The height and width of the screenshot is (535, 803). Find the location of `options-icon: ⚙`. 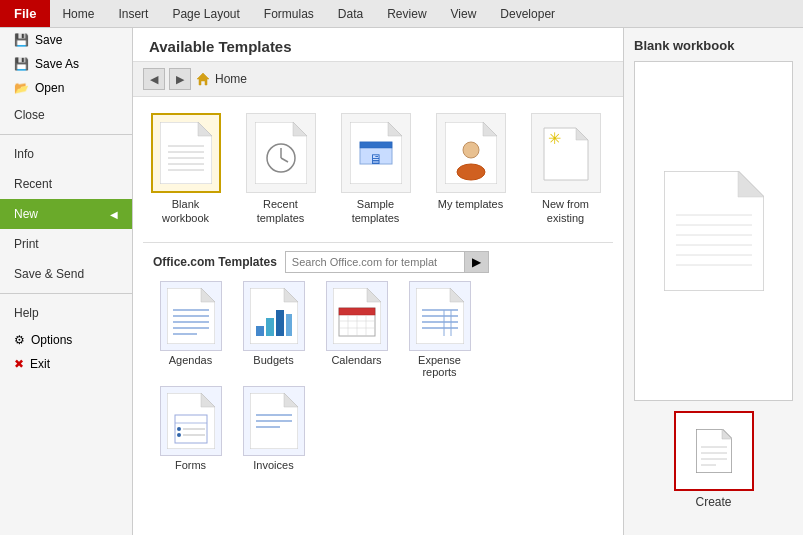

options-icon: ⚙ is located at coordinates (20, 340).